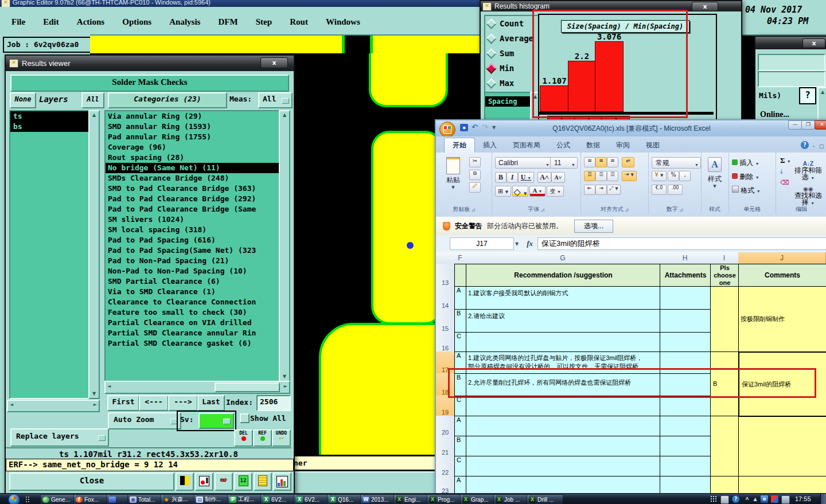 The height and width of the screenshot is (504, 826). I want to click on cell-g16, so click(563, 342).